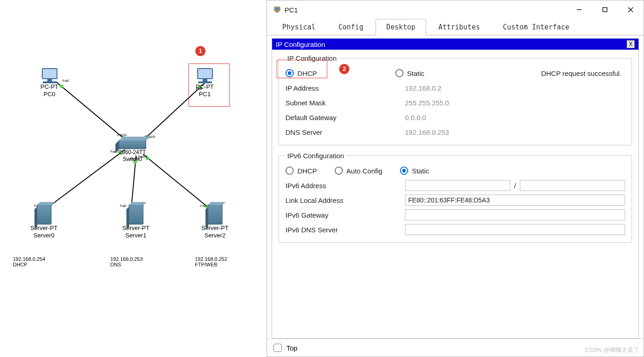  What do you see at coordinates (631, 10) in the screenshot?
I see `close-button` at bounding box center [631, 10].